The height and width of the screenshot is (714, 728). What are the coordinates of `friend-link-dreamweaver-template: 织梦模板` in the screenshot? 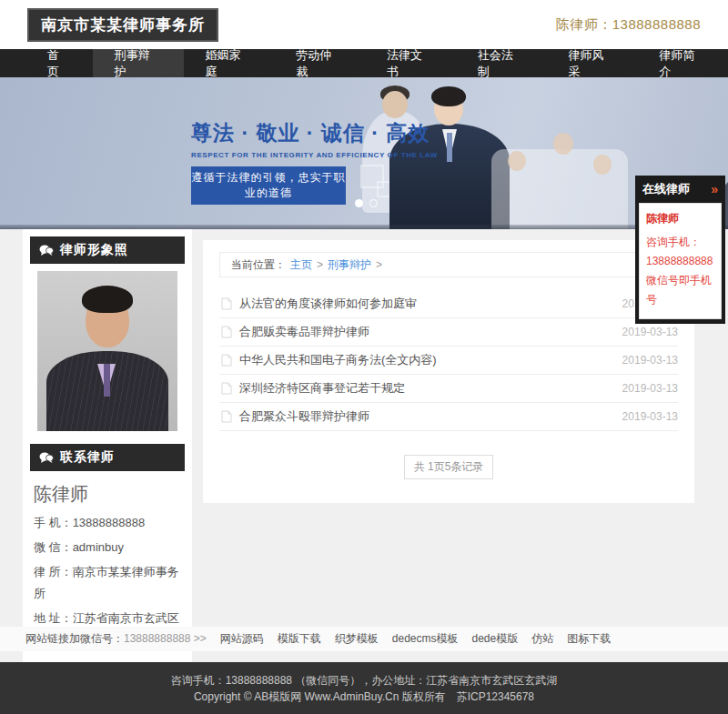 It's located at (357, 639).